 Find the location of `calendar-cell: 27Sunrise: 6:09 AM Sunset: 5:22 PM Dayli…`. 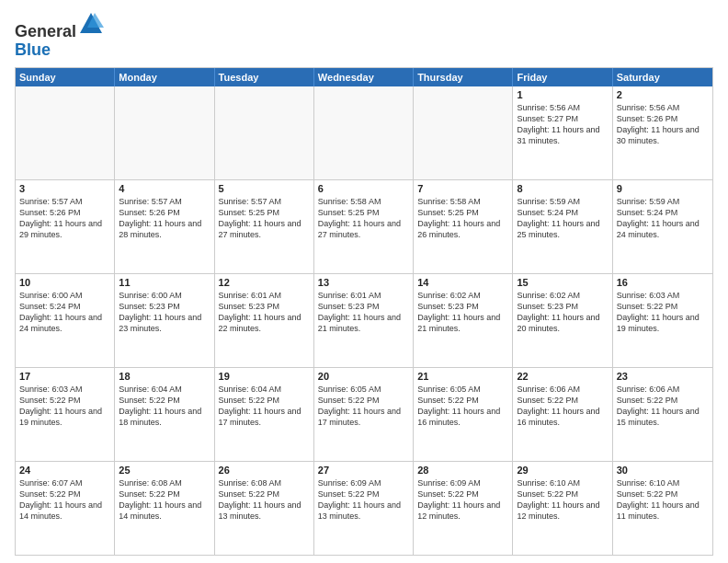

calendar-cell: 27Sunrise: 6:09 AM Sunset: 5:22 PM Dayli… is located at coordinates (364, 508).